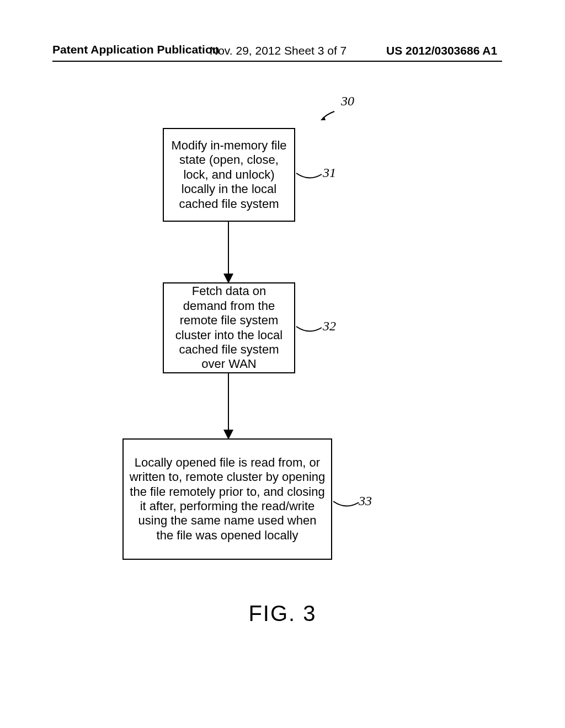  I want to click on reference-numeral-overall: 30, so click(348, 101).